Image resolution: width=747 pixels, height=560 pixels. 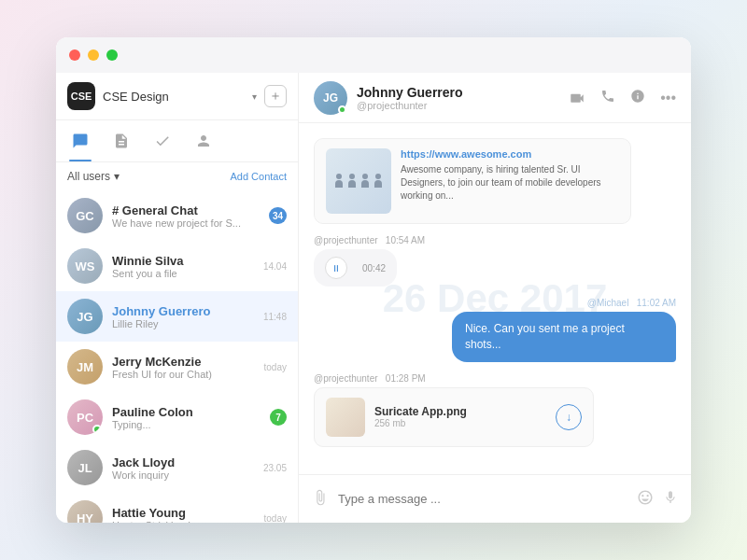 What do you see at coordinates (93, 55) in the screenshot?
I see `minimize-dot` at bounding box center [93, 55].